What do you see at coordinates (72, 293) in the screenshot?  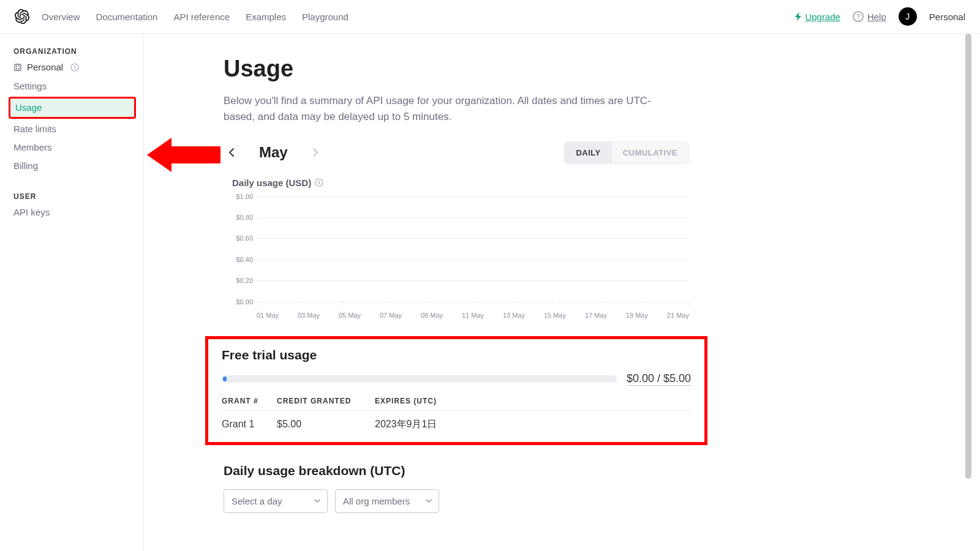 I see `sidebar: ORGANIZATION Personal Settings Usage Rat…` at bounding box center [72, 293].